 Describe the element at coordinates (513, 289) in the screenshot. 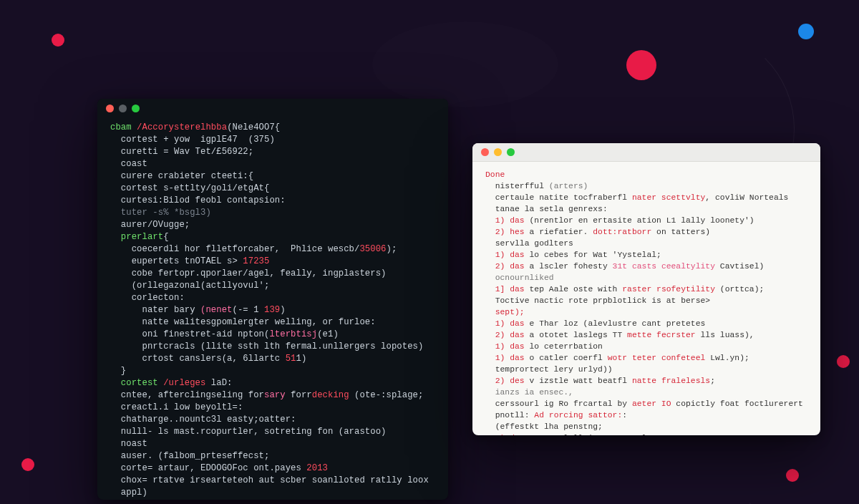

I see `code-token: 1] das` at that location.